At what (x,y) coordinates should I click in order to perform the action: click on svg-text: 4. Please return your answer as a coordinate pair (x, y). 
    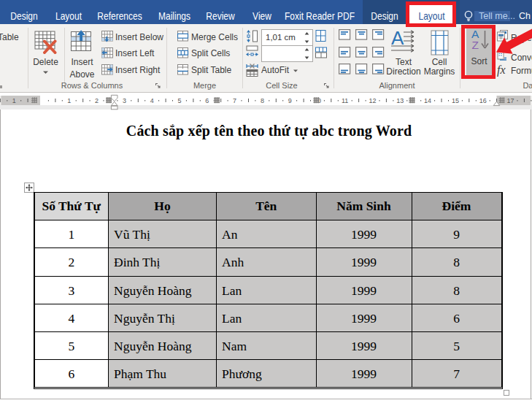
    Looking at the image, I should click on (152, 101).